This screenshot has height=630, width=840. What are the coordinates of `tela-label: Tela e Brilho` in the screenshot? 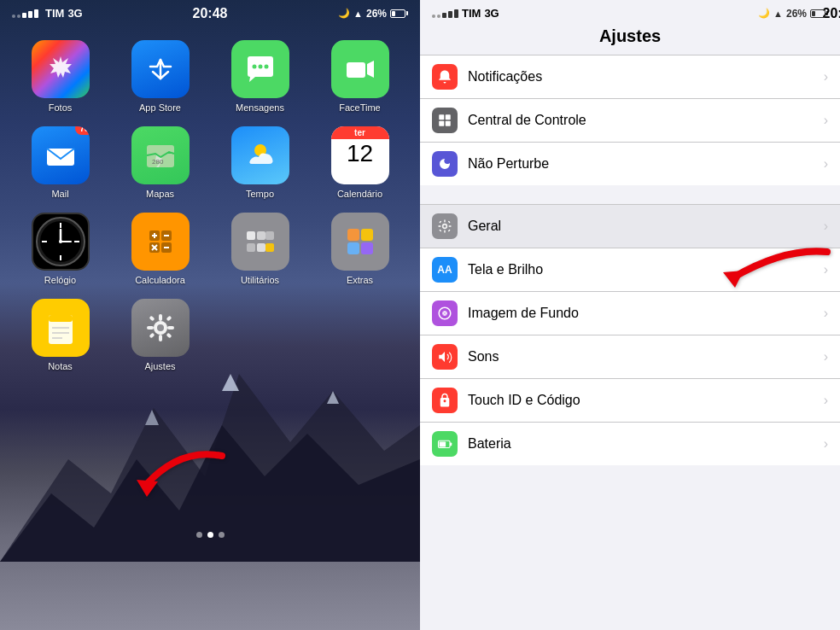 It's located at (640, 270).